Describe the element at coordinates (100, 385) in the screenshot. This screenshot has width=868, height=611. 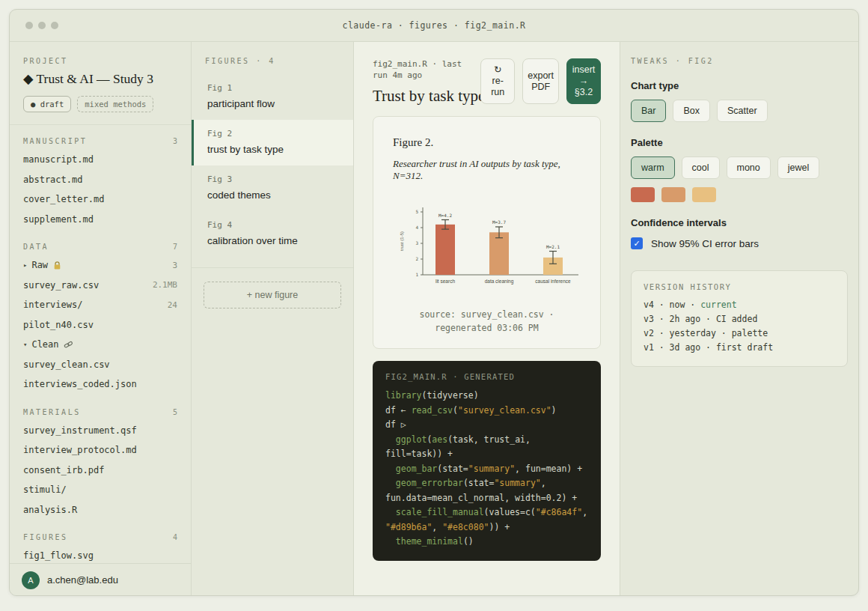
I see `file-item: interviews_coded.json` at that location.